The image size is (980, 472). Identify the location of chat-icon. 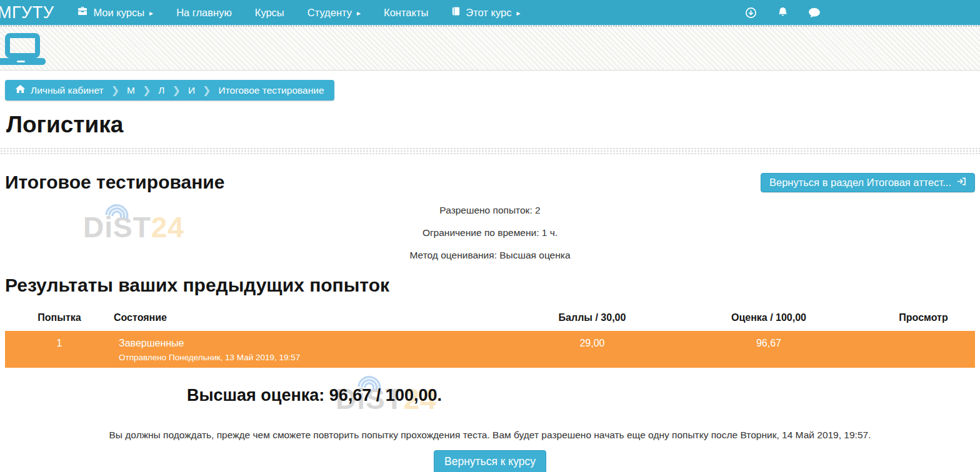
(814, 12).